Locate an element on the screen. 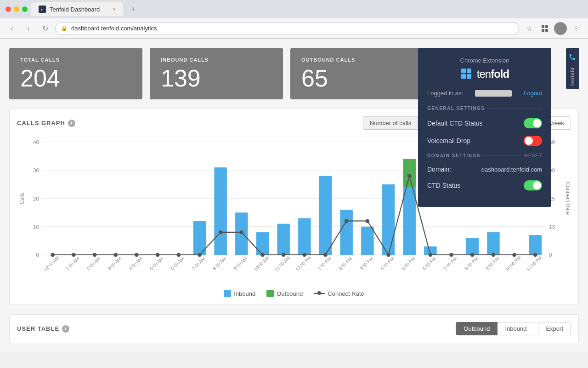  toggle-knob is located at coordinates (537, 123).